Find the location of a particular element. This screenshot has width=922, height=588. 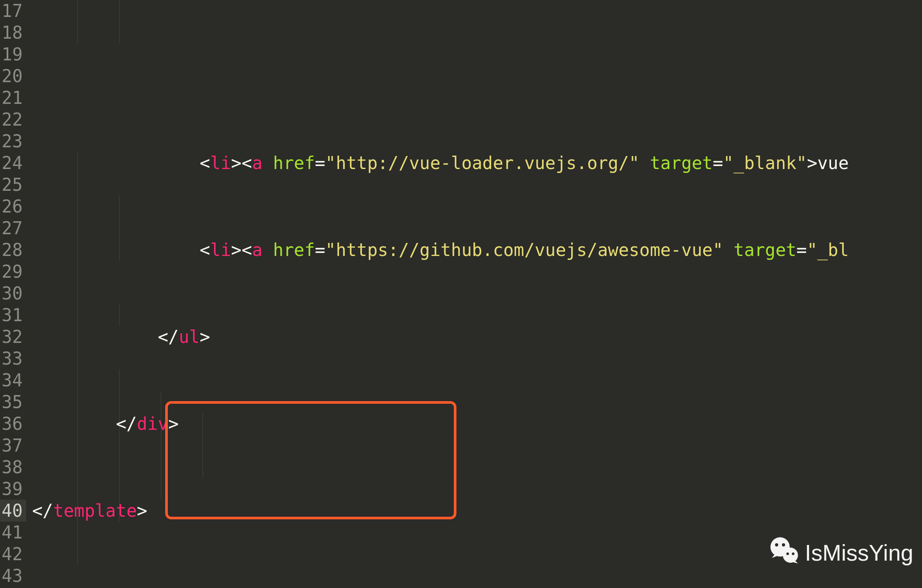

code-line: </div> is located at coordinates (477, 424).